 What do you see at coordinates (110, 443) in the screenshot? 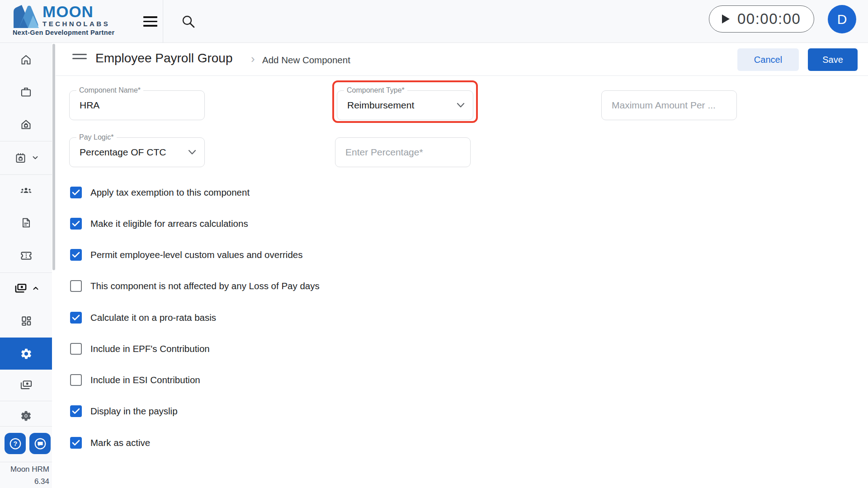
I see `checkbox-mark-active: Mark as active` at bounding box center [110, 443].